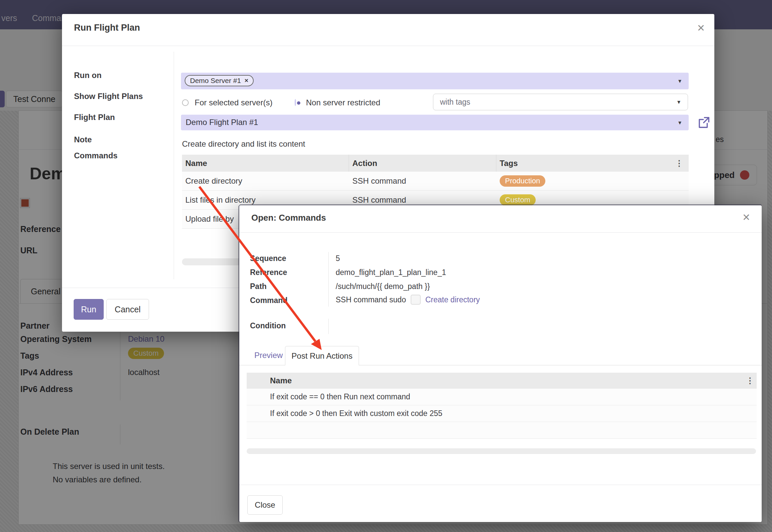  What do you see at coordinates (265, 505) in the screenshot?
I see `close-button-label: Close` at bounding box center [265, 505].